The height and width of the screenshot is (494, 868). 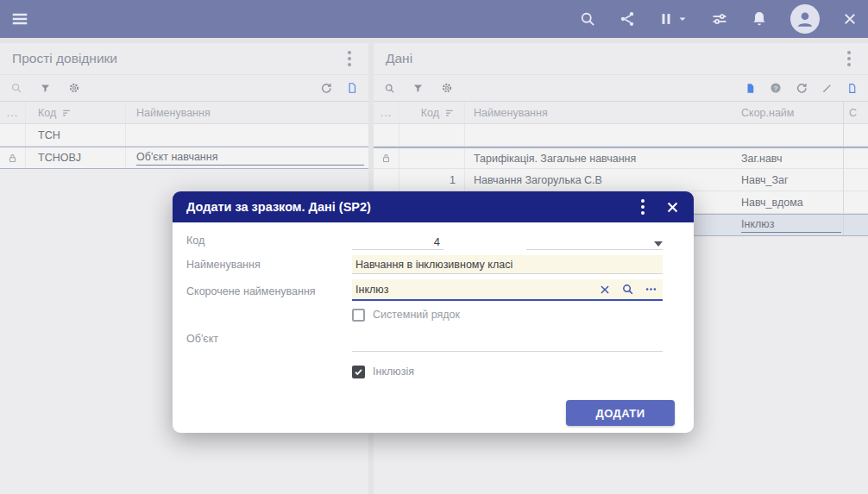 What do you see at coordinates (76, 158) in the screenshot?
I see `row-code: TCHOBJ` at bounding box center [76, 158].